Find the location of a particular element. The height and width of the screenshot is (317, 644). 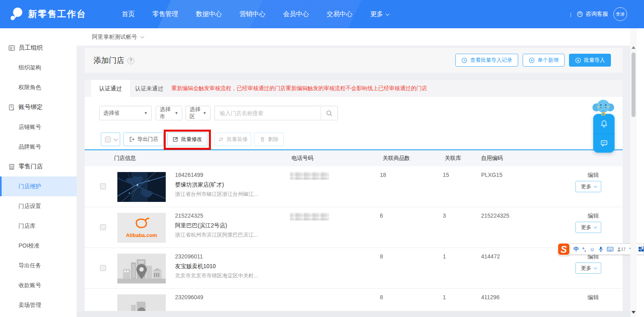

sidebar-item-poi-calibration: POI校准 is located at coordinates (38, 246).